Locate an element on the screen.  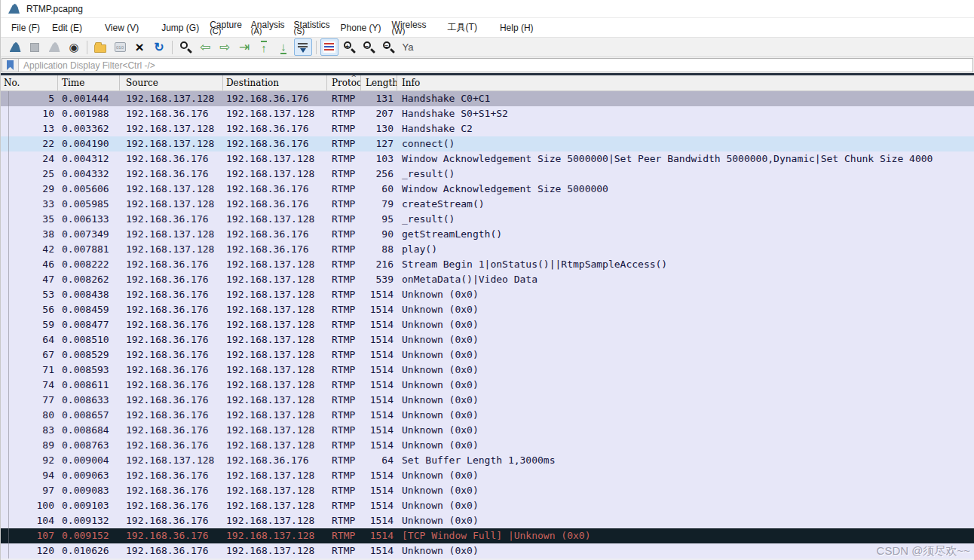
menu-item-5: Analysis(A) is located at coordinates (268, 28).